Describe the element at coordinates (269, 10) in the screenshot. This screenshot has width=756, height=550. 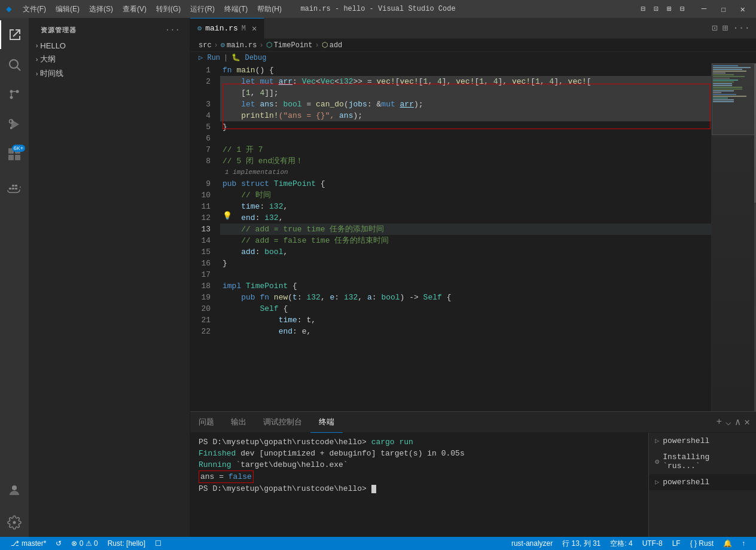
I see `menu-item-h: 帮助(H)` at that location.